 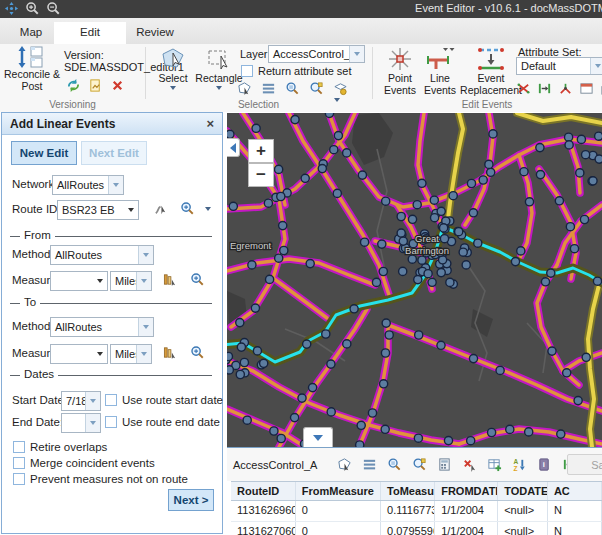 I want to click on column-header: FromMeasure, so click(x=338, y=491).